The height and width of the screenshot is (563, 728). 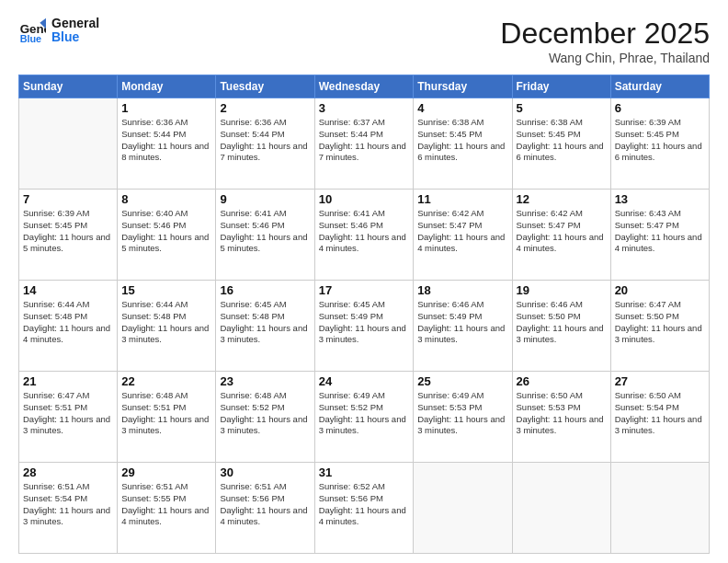 I want to click on day-number: 5, so click(x=562, y=109).